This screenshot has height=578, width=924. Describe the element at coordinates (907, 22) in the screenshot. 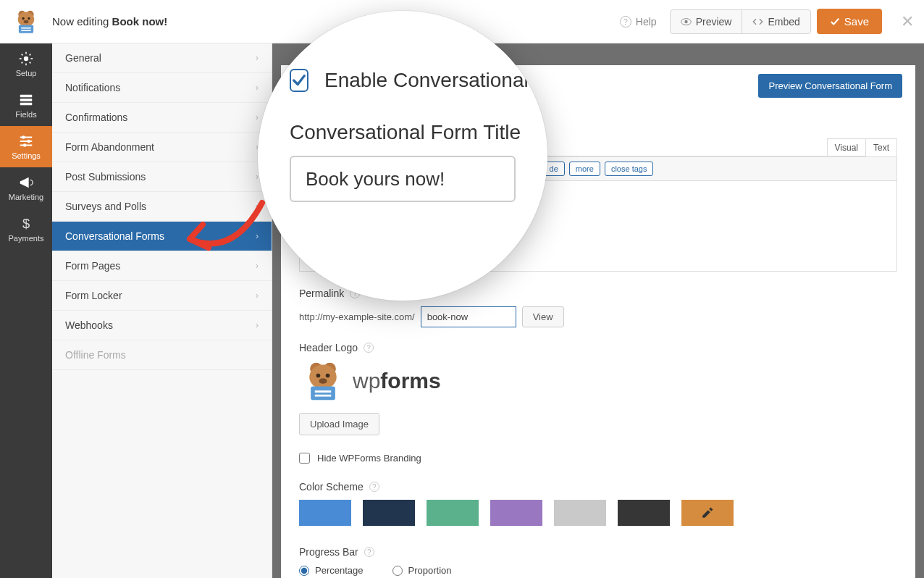

I see `close-button: ✕` at that location.